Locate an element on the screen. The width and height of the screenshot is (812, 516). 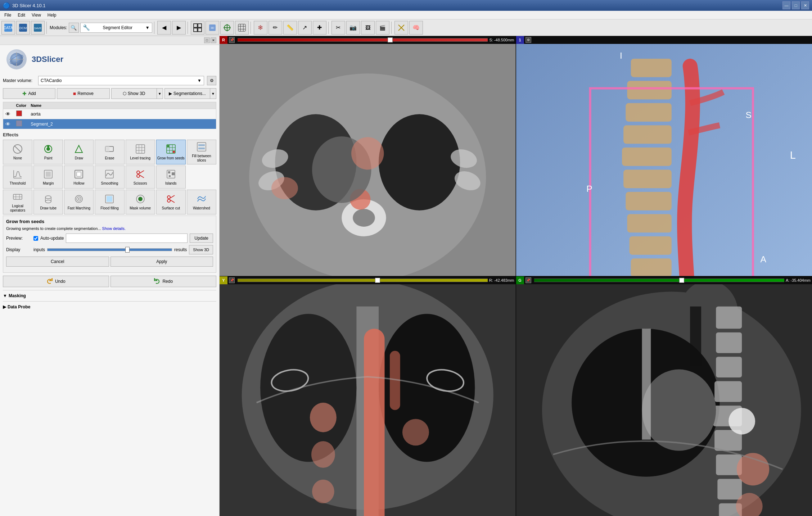
smoothing-label: Smoothing is located at coordinates (110, 184).